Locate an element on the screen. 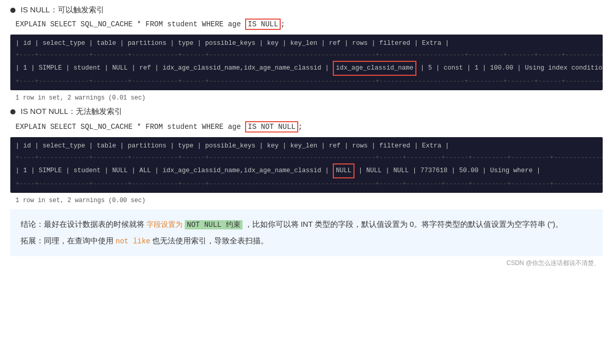 This screenshot has width=613, height=364. conclusion-text1: 结论：最好在设计数据表的时候就将 is located at coordinates (83, 224).